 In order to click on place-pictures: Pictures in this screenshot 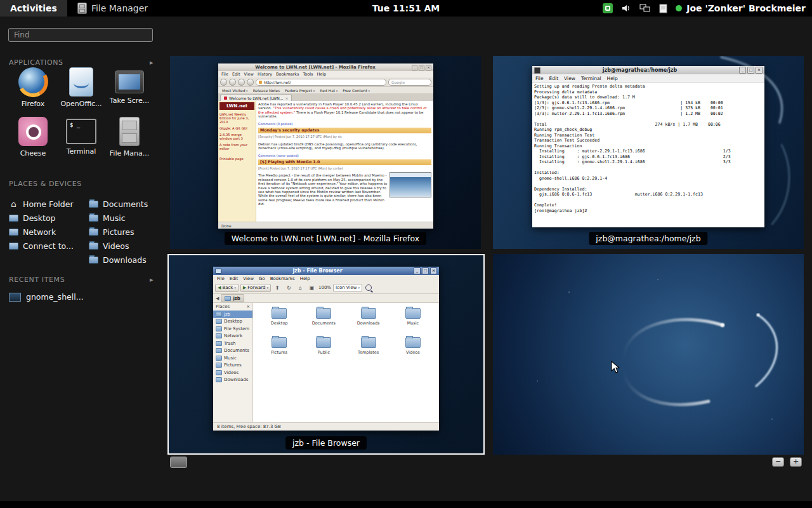, I will do `click(123, 232)`.